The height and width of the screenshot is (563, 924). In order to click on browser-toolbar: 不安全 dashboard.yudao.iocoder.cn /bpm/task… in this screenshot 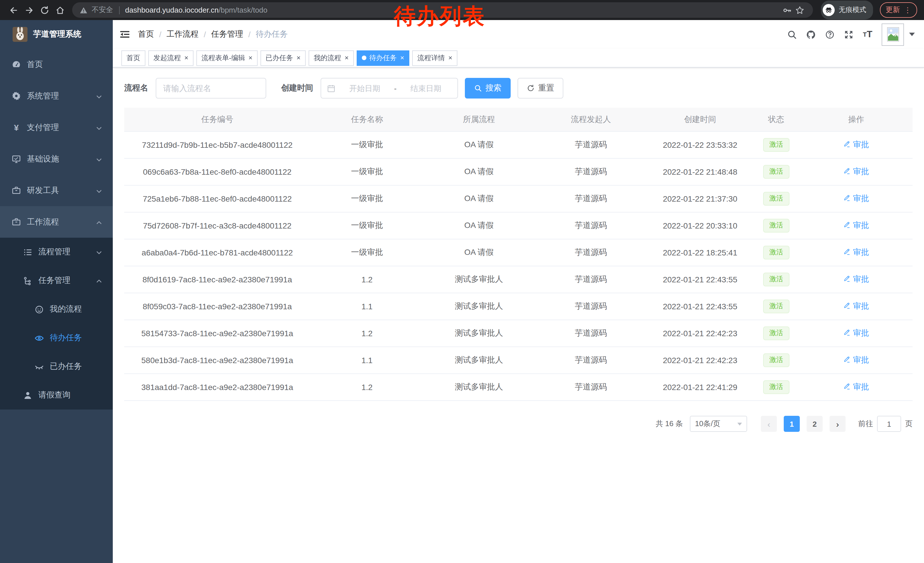, I will do `click(462, 10)`.